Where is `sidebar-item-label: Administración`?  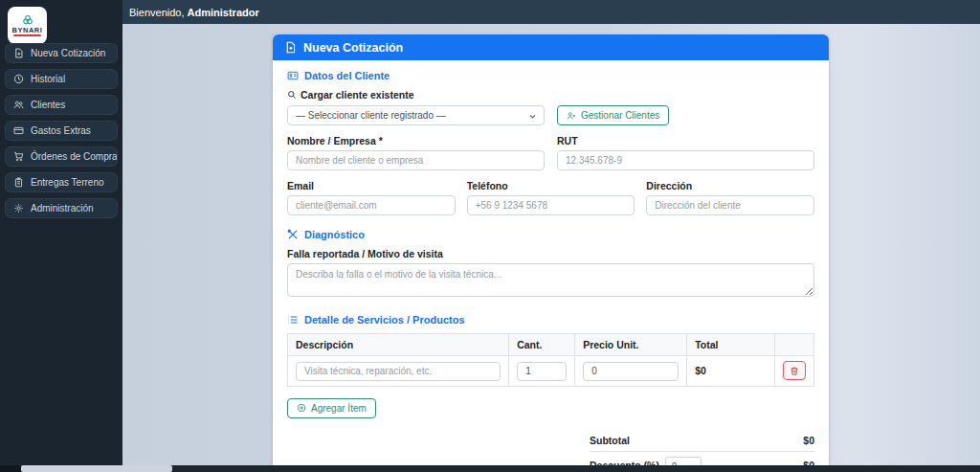 sidebar-item-label: Administración is located at coordinates (62, 209).